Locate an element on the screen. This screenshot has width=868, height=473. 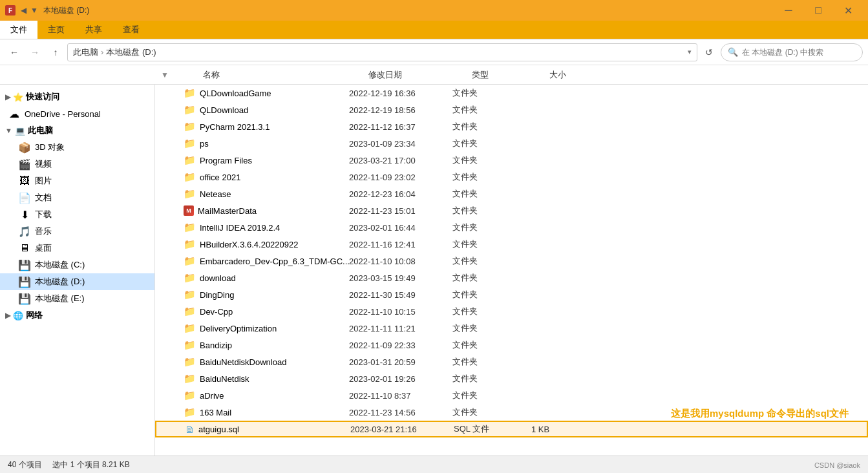
sidebar-label-documents: 文档 is located at coordinates (43, 198).